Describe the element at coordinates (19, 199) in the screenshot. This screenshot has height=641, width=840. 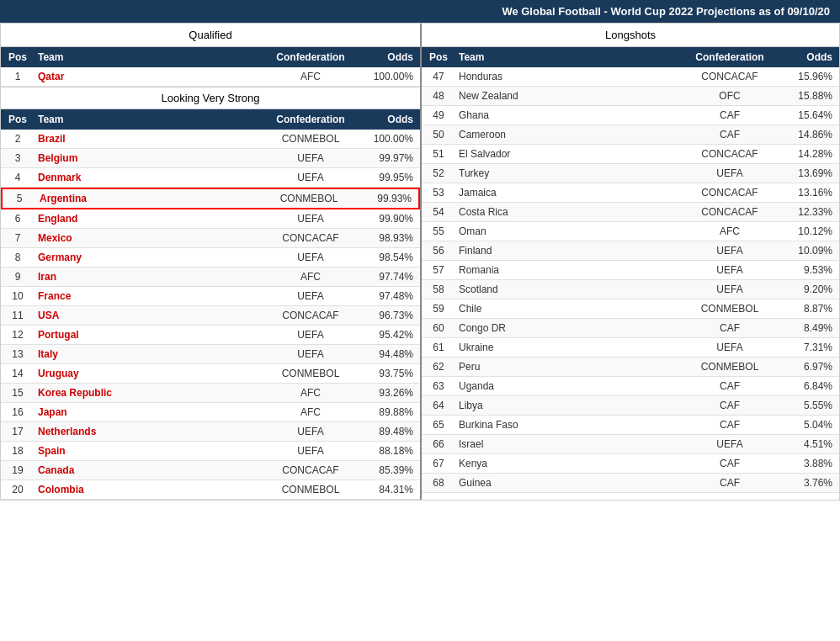
I see `pos: 5` at that location.